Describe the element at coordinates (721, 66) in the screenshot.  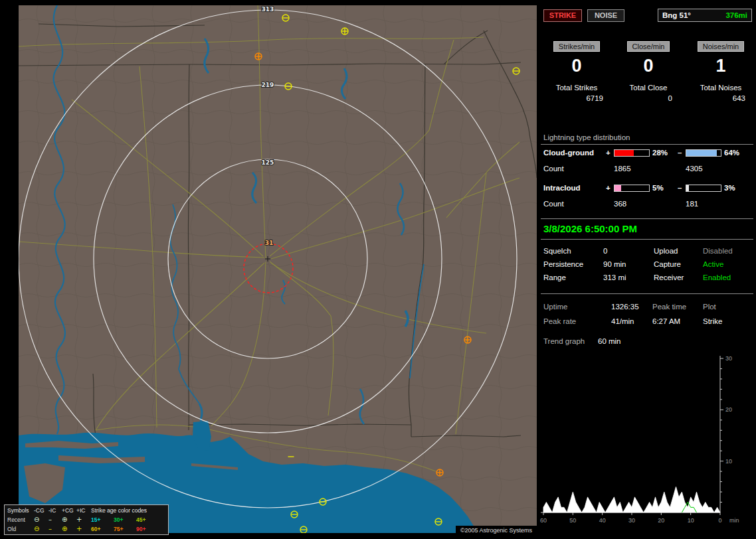
I see `noises-per-min-value: 1` at that location.